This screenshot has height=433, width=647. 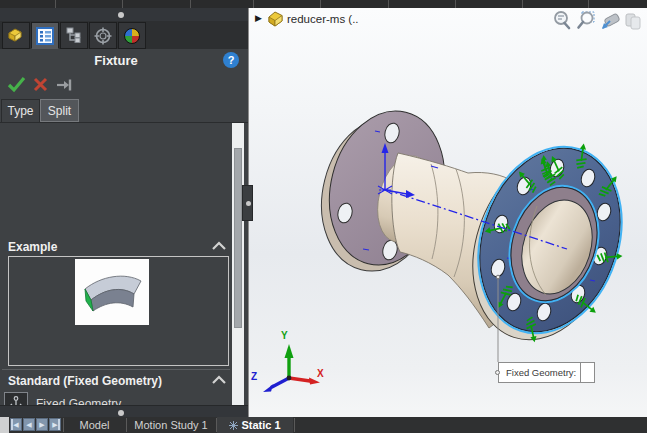 I want to click on manager-tab-bar, so click(x=124, y=35).